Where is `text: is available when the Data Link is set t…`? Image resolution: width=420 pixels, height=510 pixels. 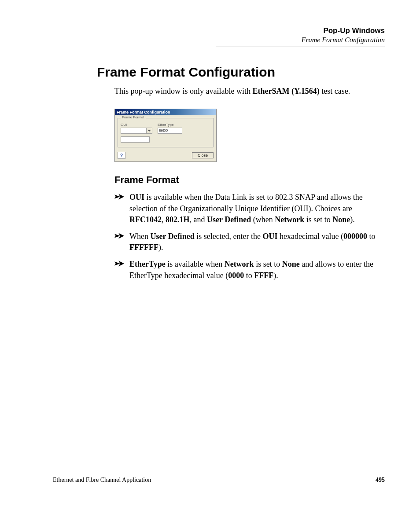 text: is available when the Data Link is set t… is located at coordinates (246, 203).